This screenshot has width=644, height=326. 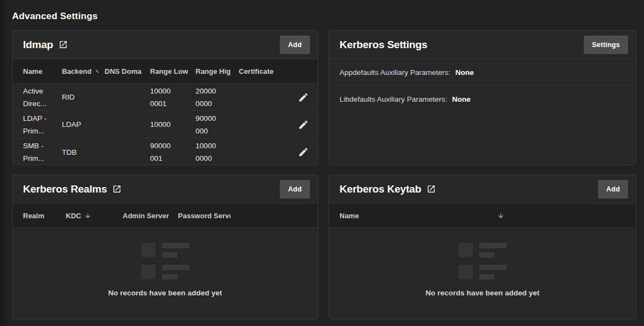 What do you see at coordinates (380, 189) in the screenshot?
I see `kerberos-keytab-title-text: Kerberos Keytab` at bounding box center [380, 189].